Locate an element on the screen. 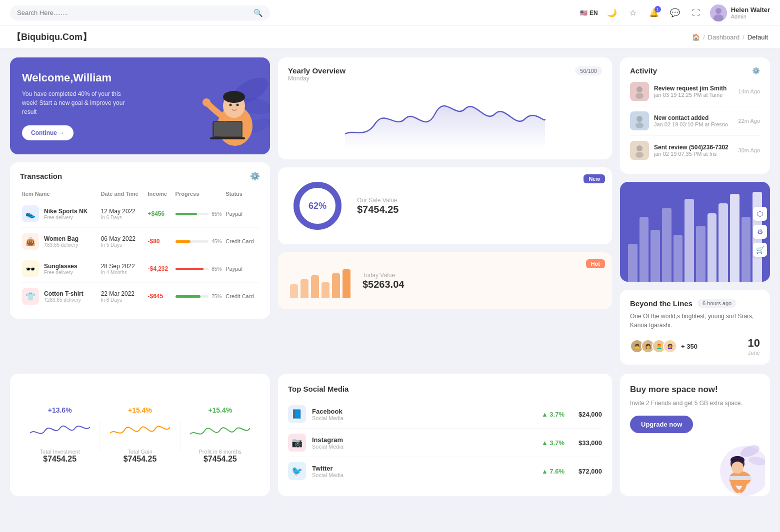  stats-mini-card: +13.6% Total Investment $7454.25 +15.4% … is located at coordinates (140, 435).